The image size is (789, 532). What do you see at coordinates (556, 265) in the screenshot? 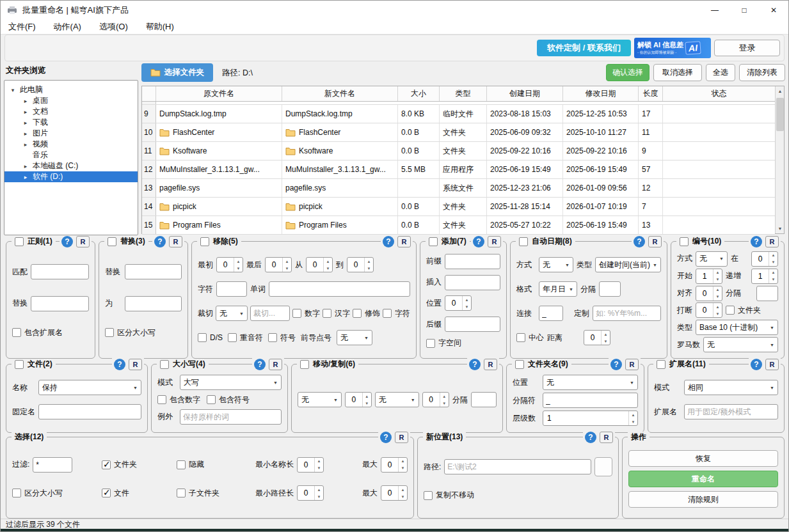
I see `date-mode-dropdown: 无▼` at bounding box center [556, 265].